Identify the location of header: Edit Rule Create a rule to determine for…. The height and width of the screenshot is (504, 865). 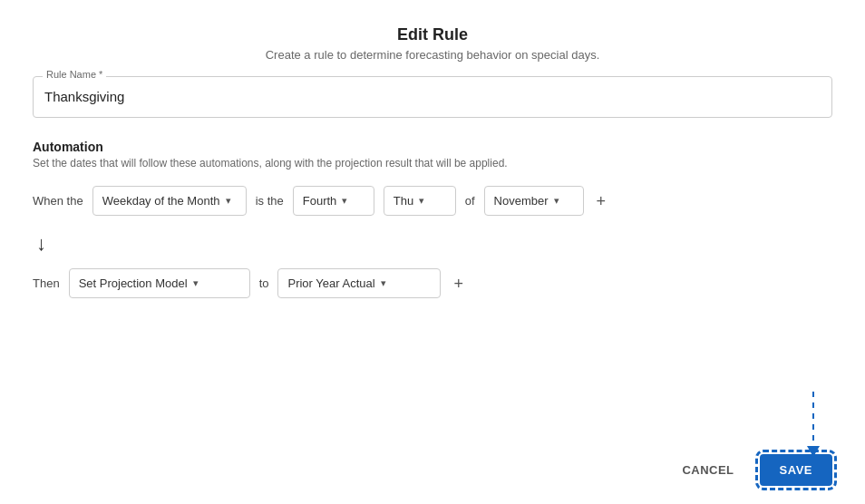
(432, 44).